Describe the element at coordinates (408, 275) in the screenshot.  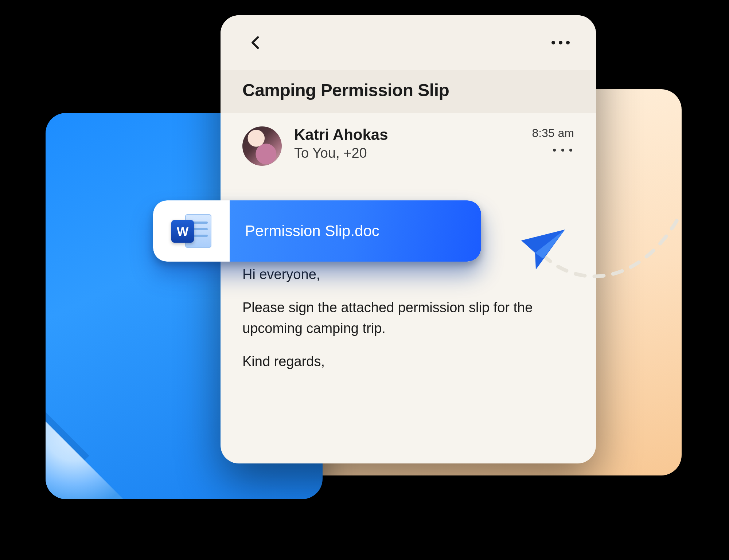
I see `body-greeting: Hi everyone,` at that location.